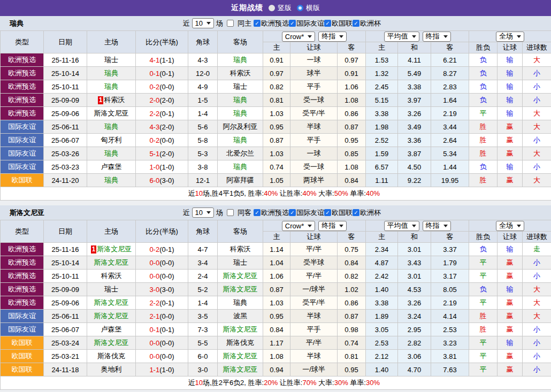  I want to click on handicap-home-odds-cell: 0.84, so click(277, 329).